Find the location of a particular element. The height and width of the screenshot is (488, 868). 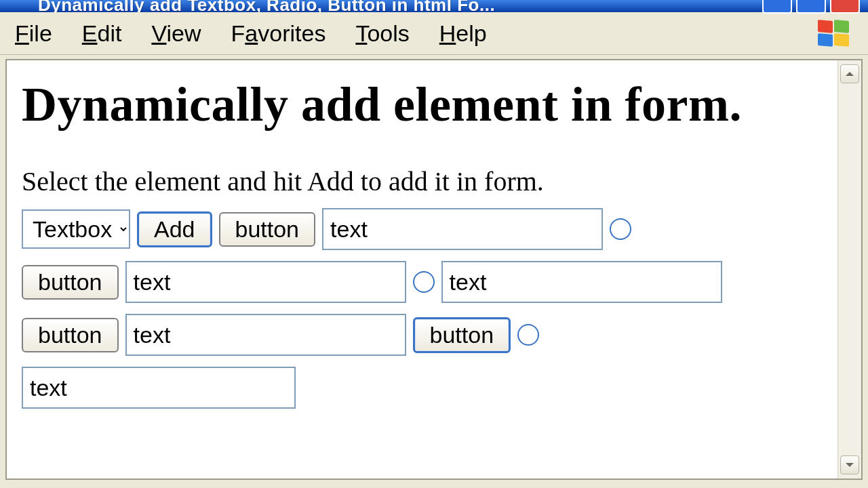

scroll-down-button is located at coordinates (850, 465).